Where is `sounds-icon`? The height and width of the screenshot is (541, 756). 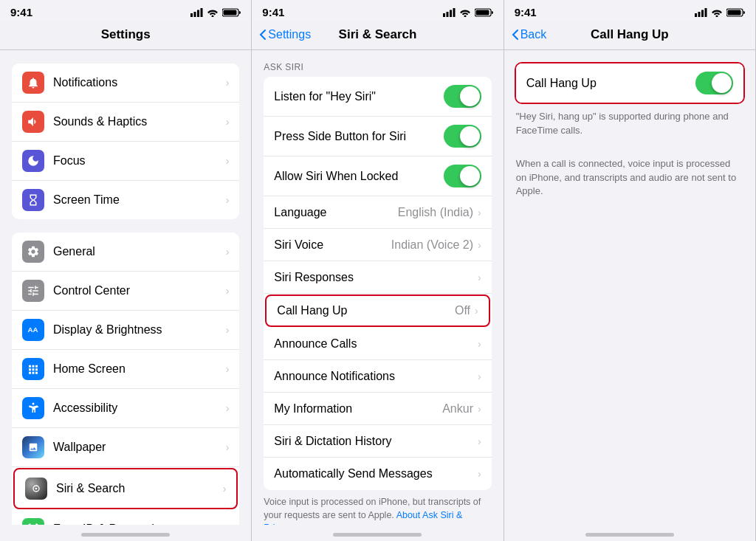
sounds-icon is located at coordinates (33, 122).